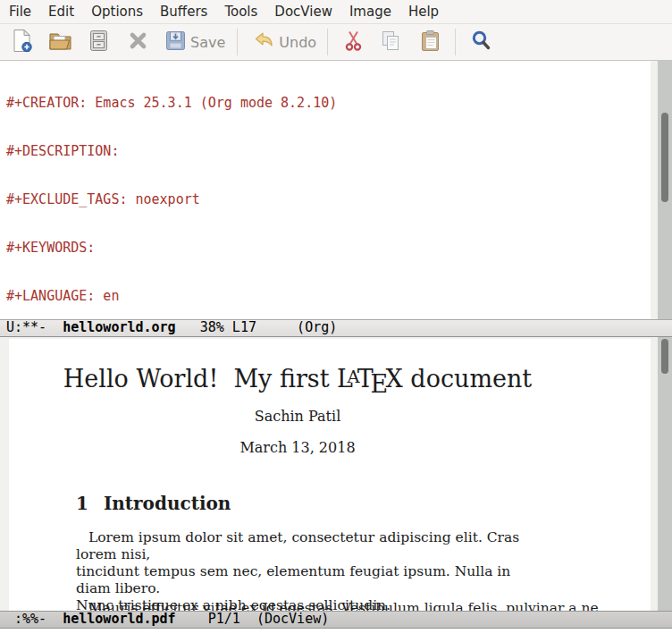  Describe the element at coordinates (304, 605) in the screenshot. I see `pdf-clipped-line: Mauris efficitur vitae ex id egestas. Ve…` at that location.